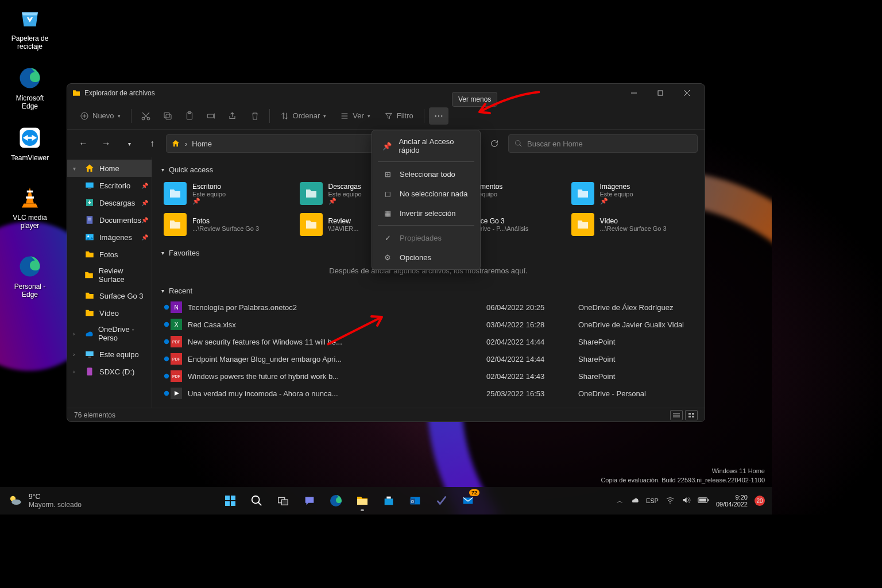  What do you see at coordinates (310, 501) in the screenshot?
I see `chat-button` at bounding box center [310, 501].